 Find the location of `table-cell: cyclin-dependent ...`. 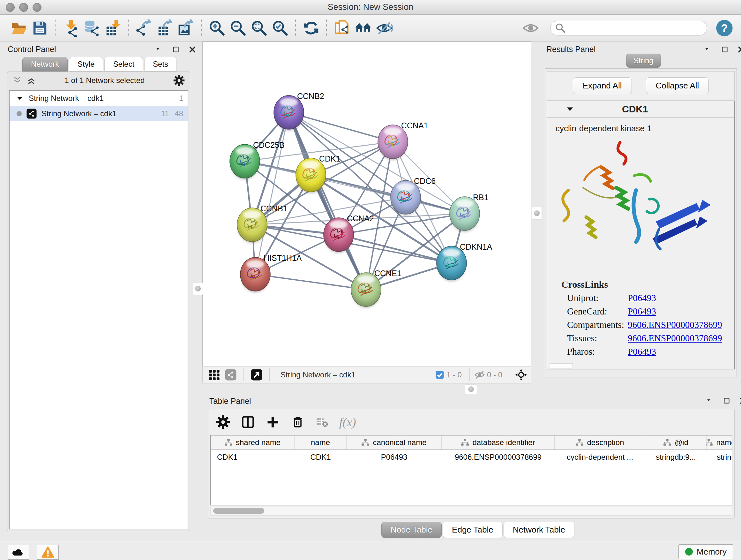

table-cell: cyclin-dependent ... is located at coordinates (600, 457).